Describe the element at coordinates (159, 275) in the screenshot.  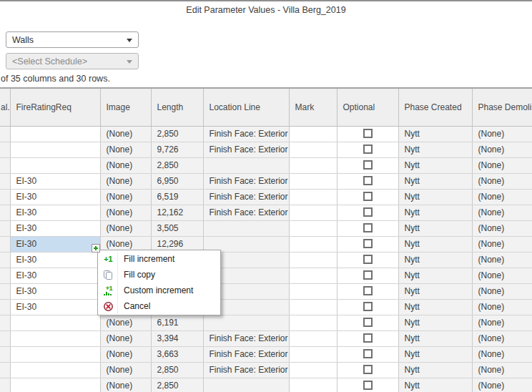
I see `menu-item-fill-copy: Fill copy` at that location.